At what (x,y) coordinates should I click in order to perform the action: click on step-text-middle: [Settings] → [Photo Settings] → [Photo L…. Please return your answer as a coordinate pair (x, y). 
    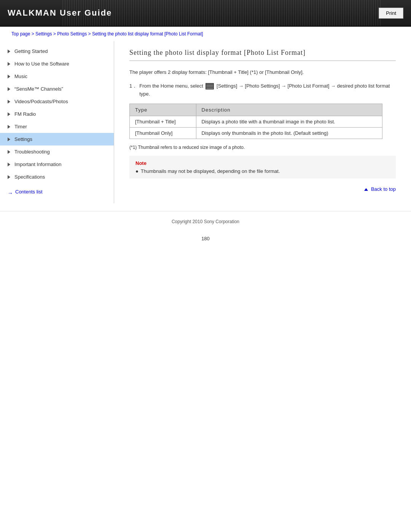
    Looking at the image, I should click on (276, 86).